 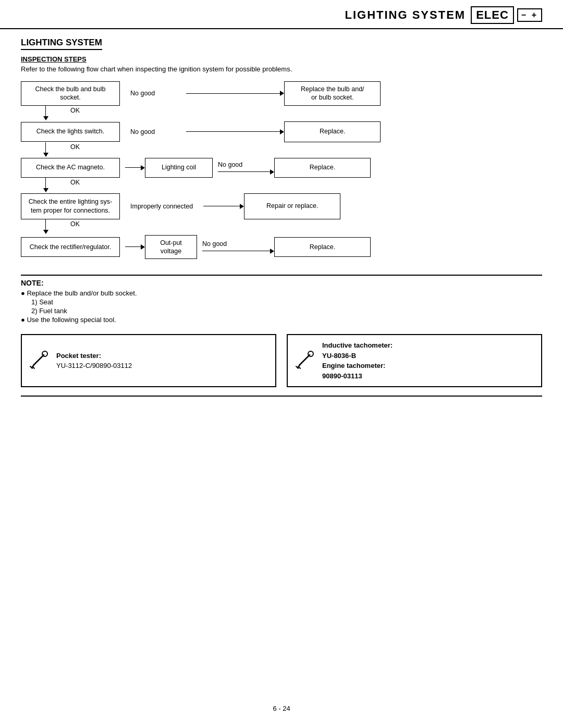 What do you see at coordinates (414, 361) in the screenshot?
I see `tool-box-2: Inductive tachometer: YU-8036-B Engine t…` at bounding box center [414, 361].